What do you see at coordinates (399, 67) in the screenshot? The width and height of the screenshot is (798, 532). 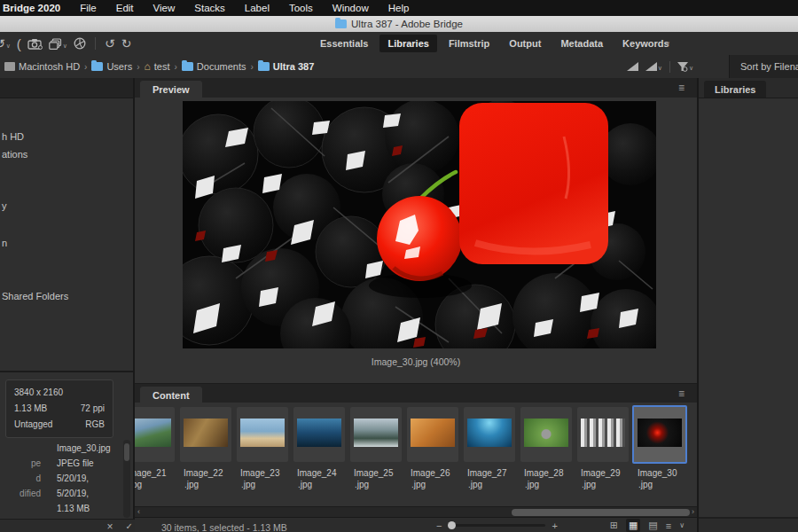 I see `path-bar: Macintosh HD›Users›⌂test›Documents›Ultra…` at bounding box center [399, 67].